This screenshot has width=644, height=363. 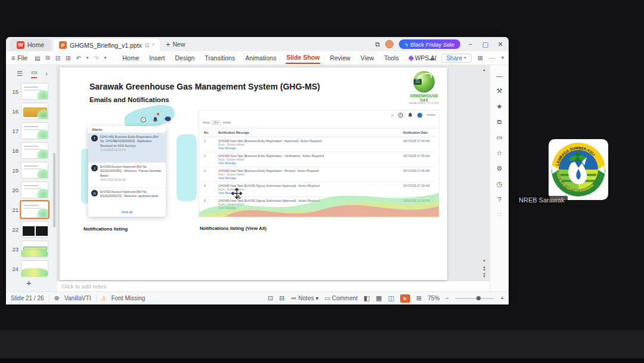 I want to click on ghg-globe-icon: NET 2050, so click(x=424, y=82).